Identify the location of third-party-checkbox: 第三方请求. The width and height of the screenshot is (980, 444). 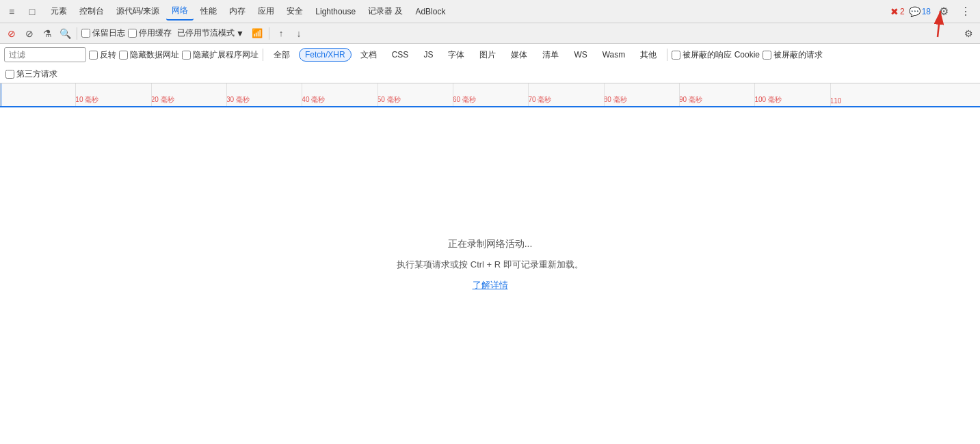
(31, 74).